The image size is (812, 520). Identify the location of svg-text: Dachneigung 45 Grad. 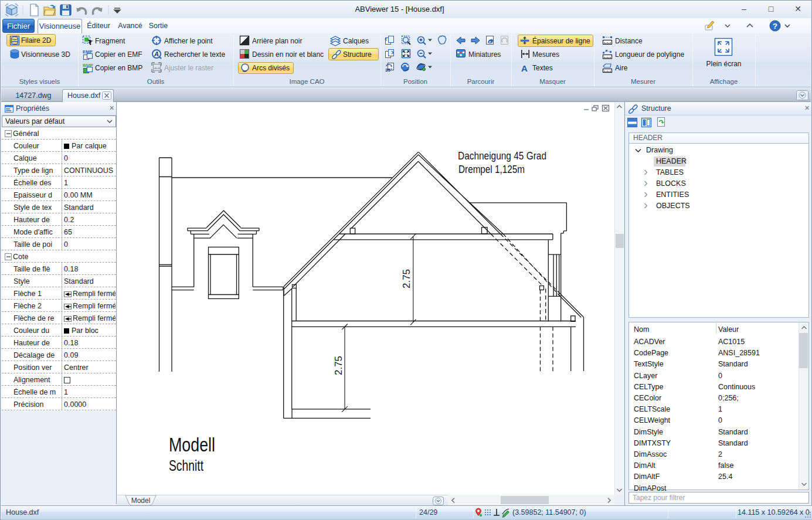
(502, 156).